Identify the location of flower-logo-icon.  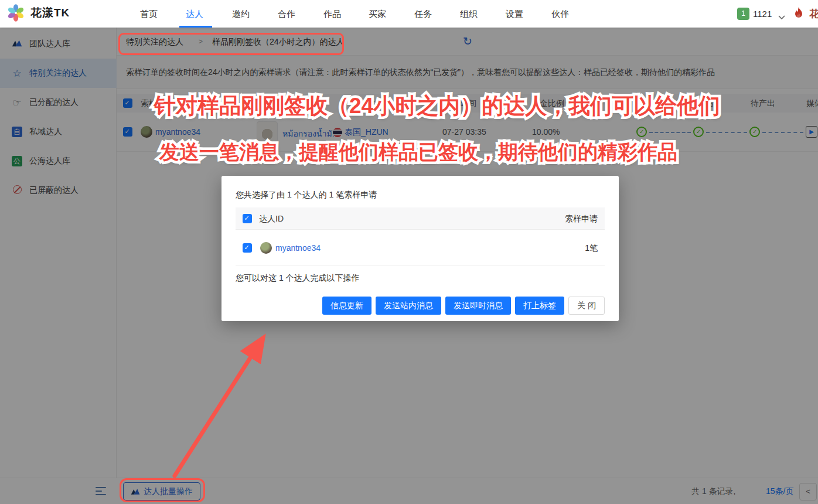
(16, 13).